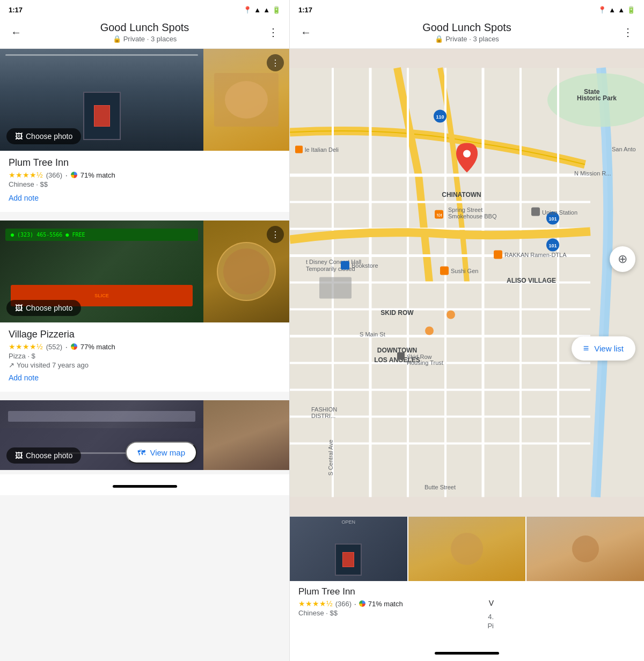  I want to click on photo-icon-pizzeria: 🖼, so click(19, 308).